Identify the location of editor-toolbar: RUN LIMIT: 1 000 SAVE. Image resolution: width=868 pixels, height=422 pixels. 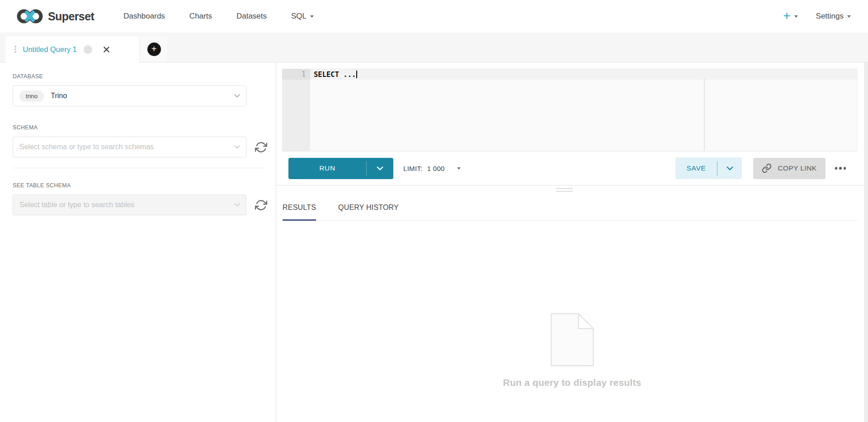
(572, 168).